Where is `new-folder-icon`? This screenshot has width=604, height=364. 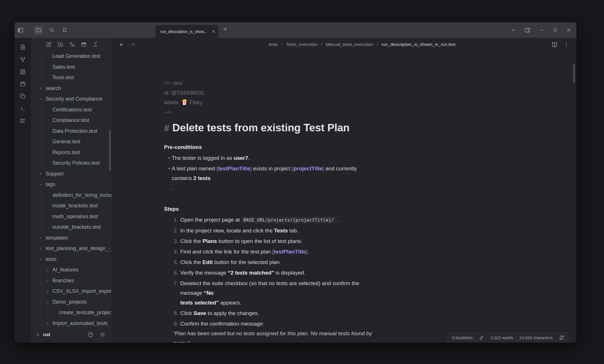 new-folder-icon is located at coordinates (60, 44).